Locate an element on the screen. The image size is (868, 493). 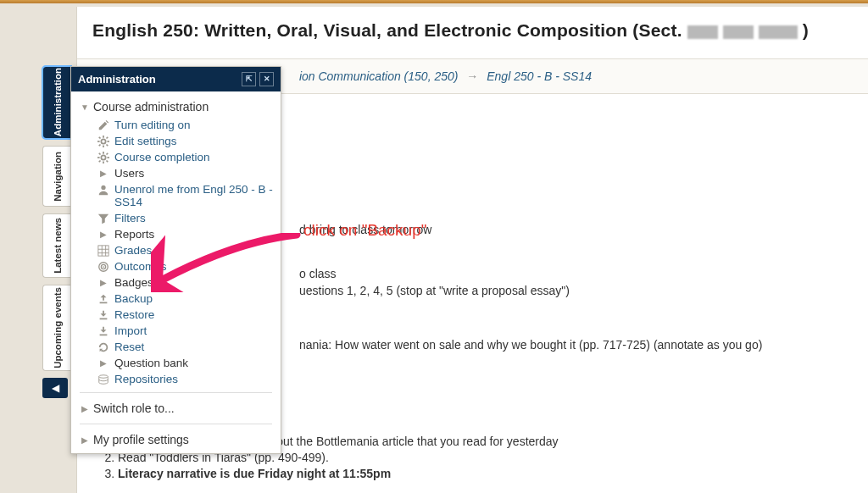
admin-item-turn-editing-on: Turn editing on is located at coordinates (185, 125).